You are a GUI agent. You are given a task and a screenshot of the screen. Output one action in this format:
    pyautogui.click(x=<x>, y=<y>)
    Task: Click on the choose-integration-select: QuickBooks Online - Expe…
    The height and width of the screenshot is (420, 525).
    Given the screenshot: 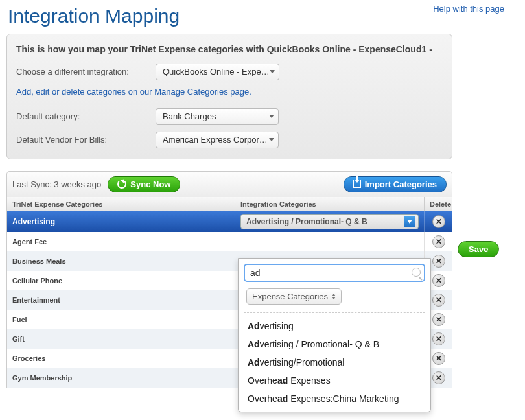 What is the action you would take?
    pyautogui.click(x=218, y=72)
    